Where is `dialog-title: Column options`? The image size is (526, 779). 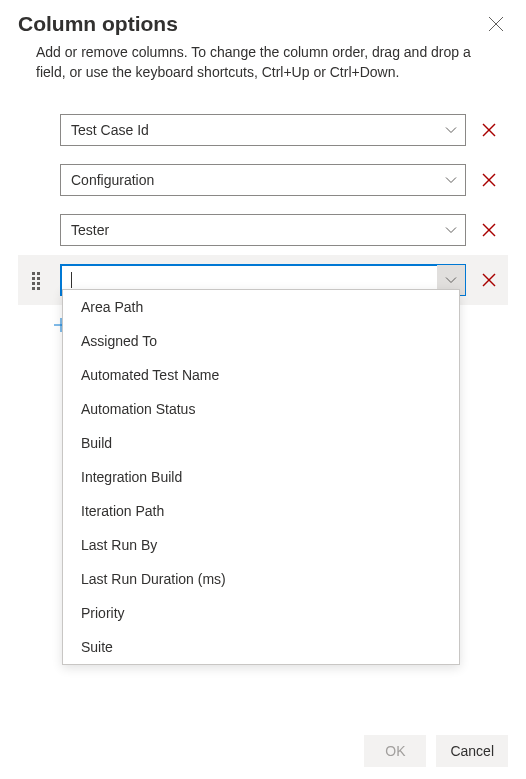
dialog-title: Column options is located at coordinates (98, 24).